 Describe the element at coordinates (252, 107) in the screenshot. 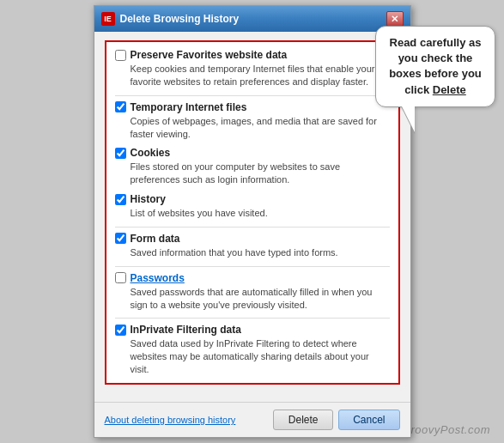

I see `option-tempfiles-label: Temporary Internet files` at that location.